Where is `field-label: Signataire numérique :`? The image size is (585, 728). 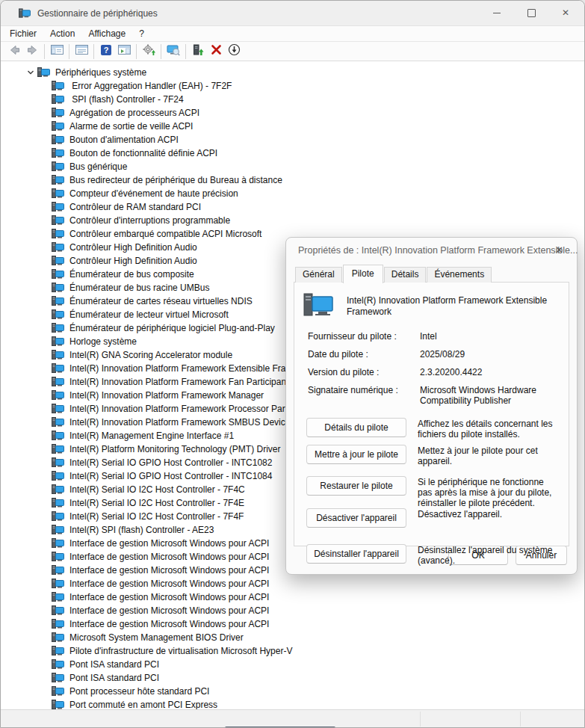
field-label: Signataire numérique : is located at coordinates (364, 395).